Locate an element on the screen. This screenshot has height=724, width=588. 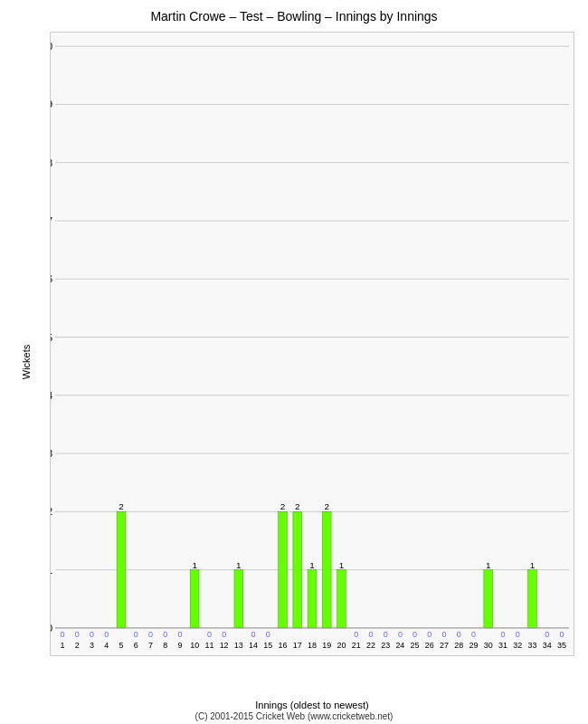
svg-text: 28 is located at coordinates (459, 645).